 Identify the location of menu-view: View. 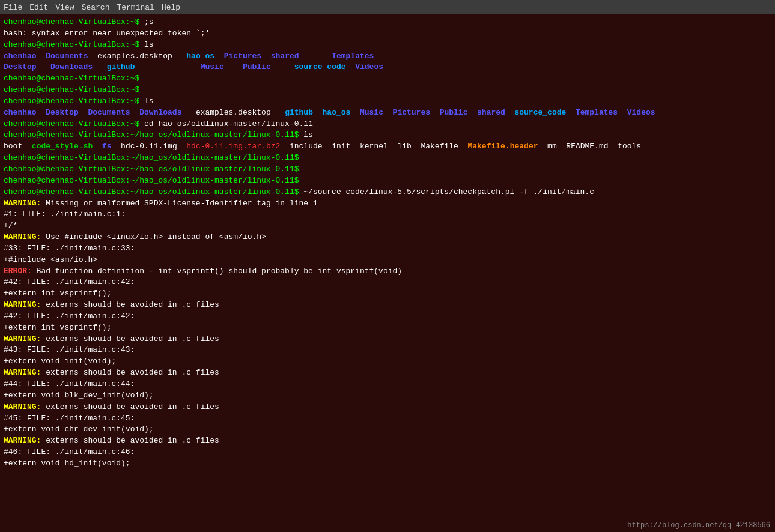
(65, 7).